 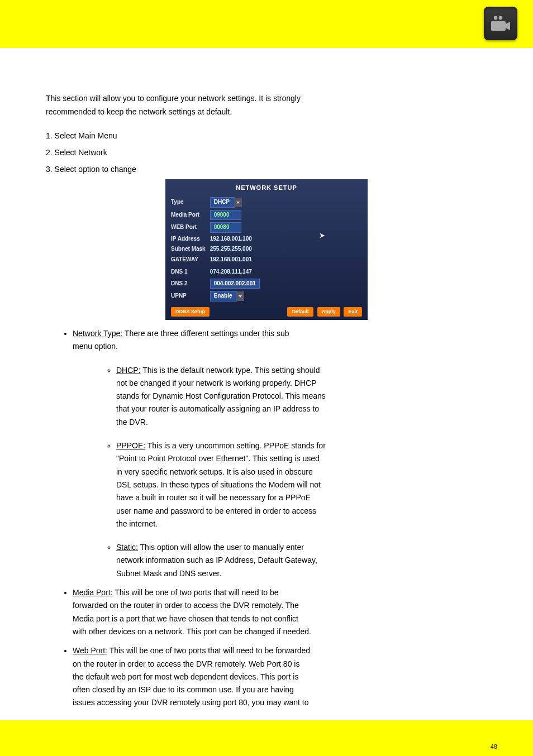 What do you see at coordinates (206, 333) in the screenshot?
I see `text: There are three different settings under…` at bounding box center [206, 333].